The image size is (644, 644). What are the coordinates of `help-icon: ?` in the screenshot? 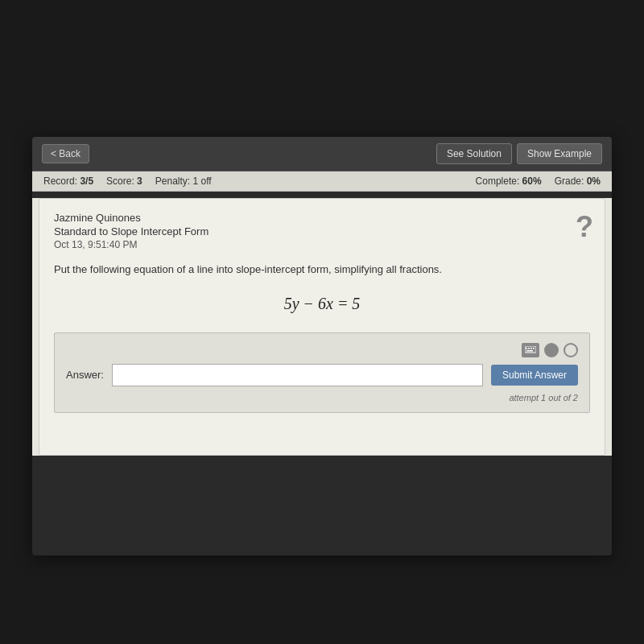 It's located at (584, 227).